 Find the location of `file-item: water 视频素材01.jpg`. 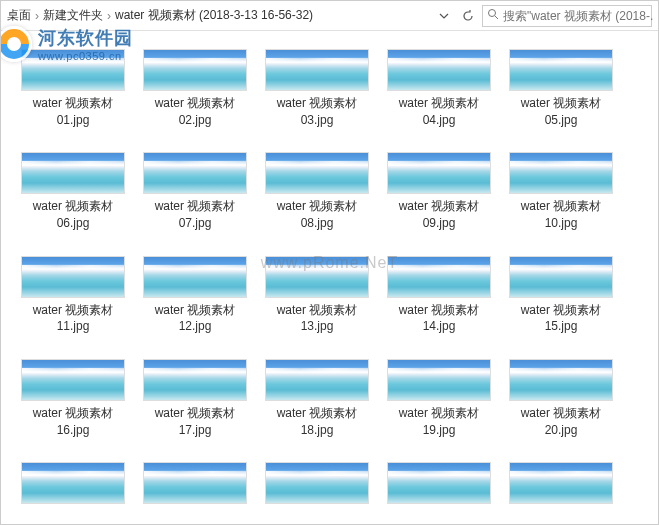

file-item: water 视频素材01.jpg is located at coordinates (73, 90).